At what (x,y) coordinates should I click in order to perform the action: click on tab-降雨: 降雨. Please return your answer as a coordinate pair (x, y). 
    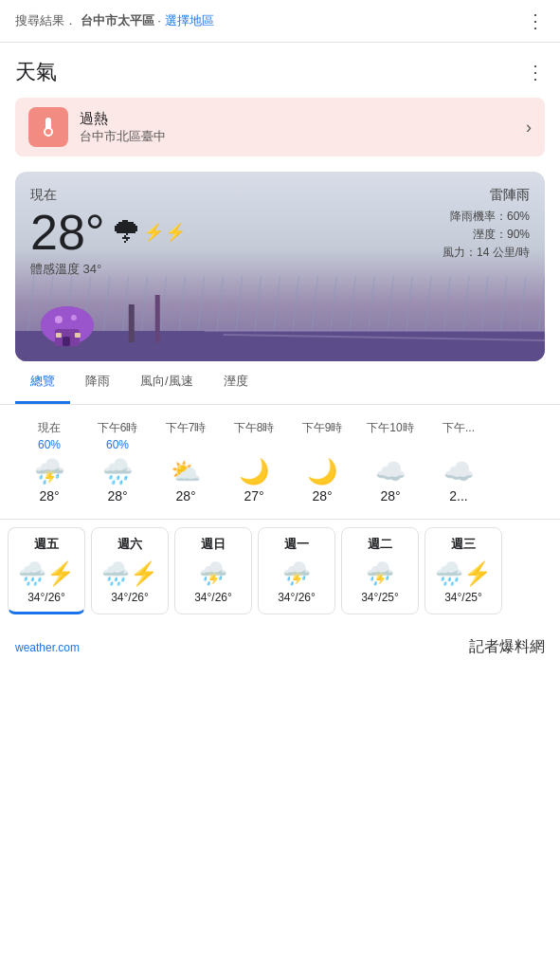
    Looking at the image, I should click on (98, 383).